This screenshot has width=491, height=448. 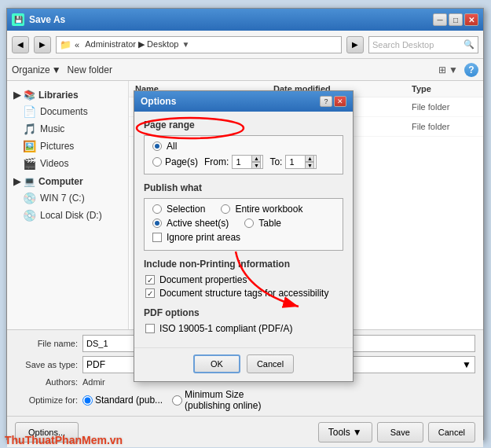 I want to click on non-printing-label: Include non-Printing information, so click(x=217, y=264).